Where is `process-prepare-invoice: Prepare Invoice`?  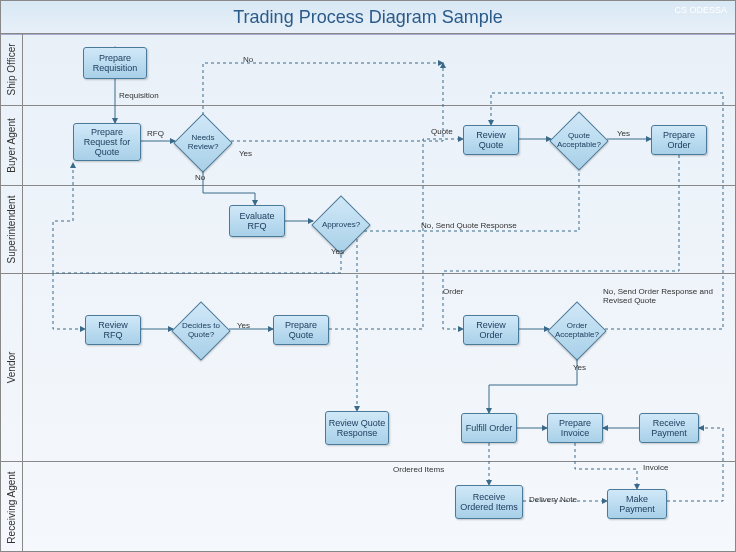 process-prepare-invoice: Prepare Invoice is located at coordinates (575, 428).